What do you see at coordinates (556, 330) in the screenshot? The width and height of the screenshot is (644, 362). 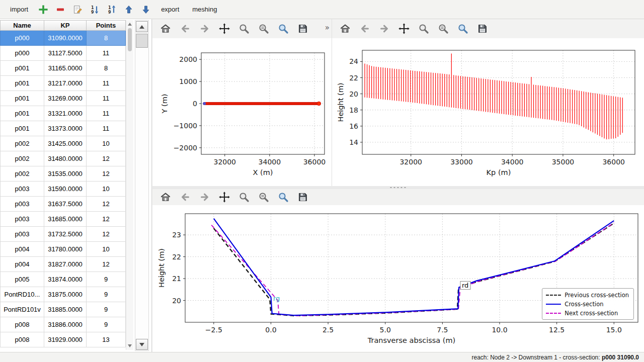 I see `svg-text: 12.5` at bounding box center [556, 330].